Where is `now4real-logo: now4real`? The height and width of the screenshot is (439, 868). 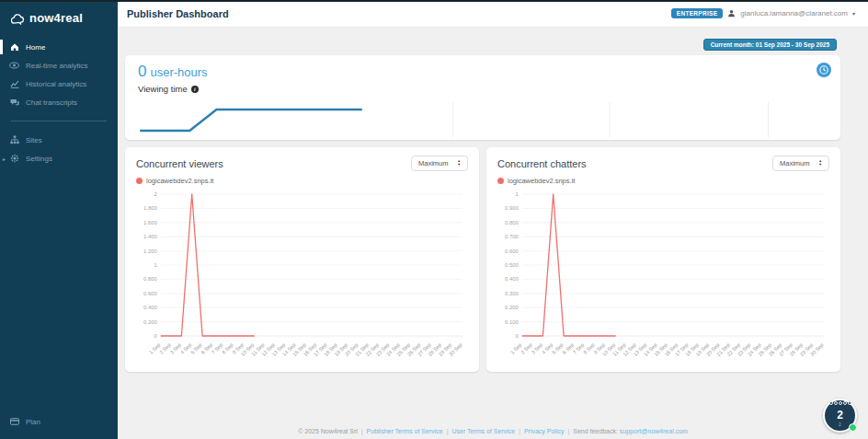
now4real-logo: now4real is located at coordinates (59, 18).